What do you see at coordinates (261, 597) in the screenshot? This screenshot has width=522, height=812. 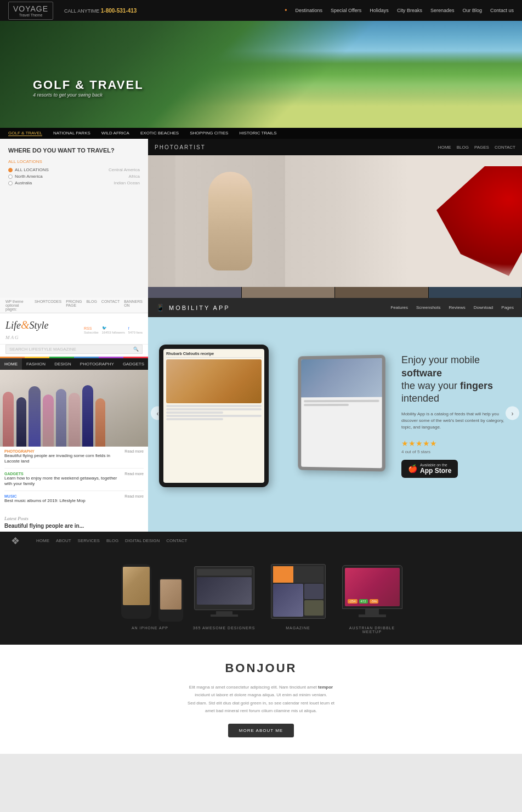 I see `portfolio-grid: AN IPHONE APP 365 AWESOME DESIGNERS` at bounding box center [261, 597].